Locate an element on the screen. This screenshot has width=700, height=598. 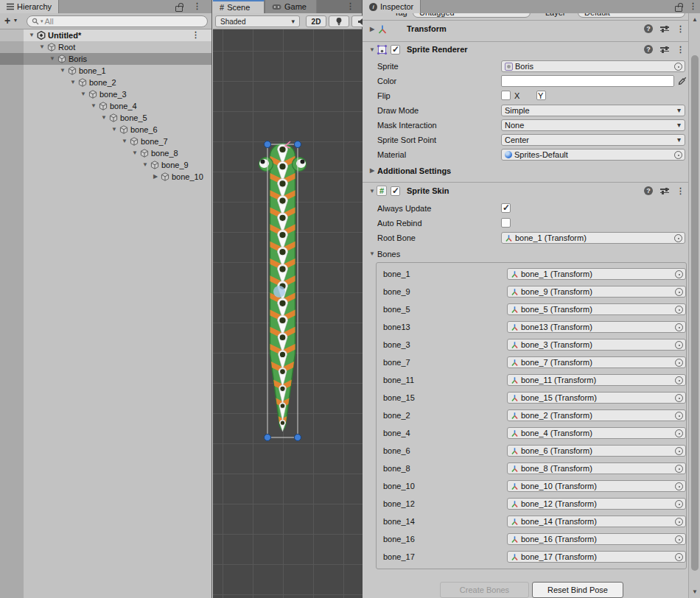
always-update-checkbox is located at coordinates (505, 208).